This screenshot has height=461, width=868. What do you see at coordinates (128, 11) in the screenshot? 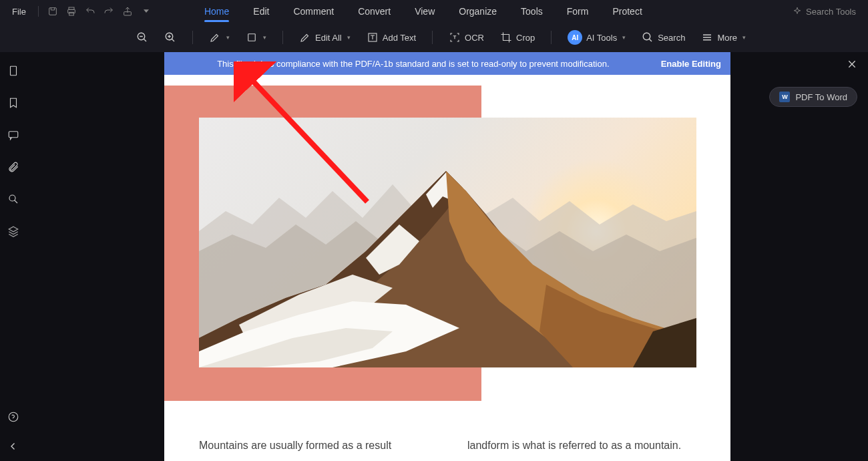
I see `share-icon` at bounding box center [128, 11].